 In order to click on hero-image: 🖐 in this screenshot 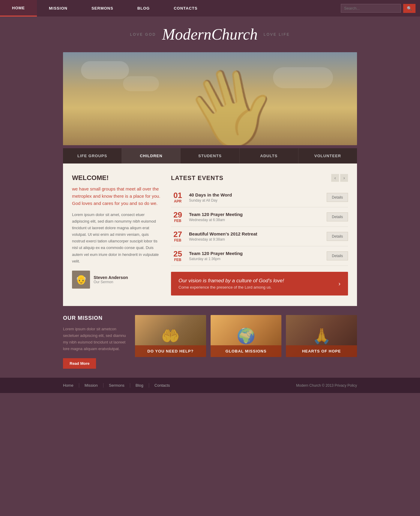, I will do `click(210, 99)`.